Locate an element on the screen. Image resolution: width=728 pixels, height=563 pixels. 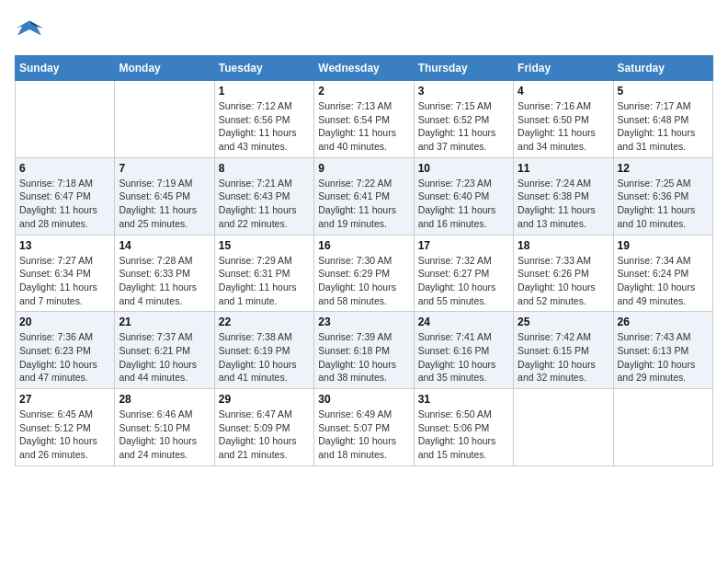
day-info: Sunrise: 7:13 AMSunset: 6:54 PMDaylight:… is located at coordinates (364, 127).